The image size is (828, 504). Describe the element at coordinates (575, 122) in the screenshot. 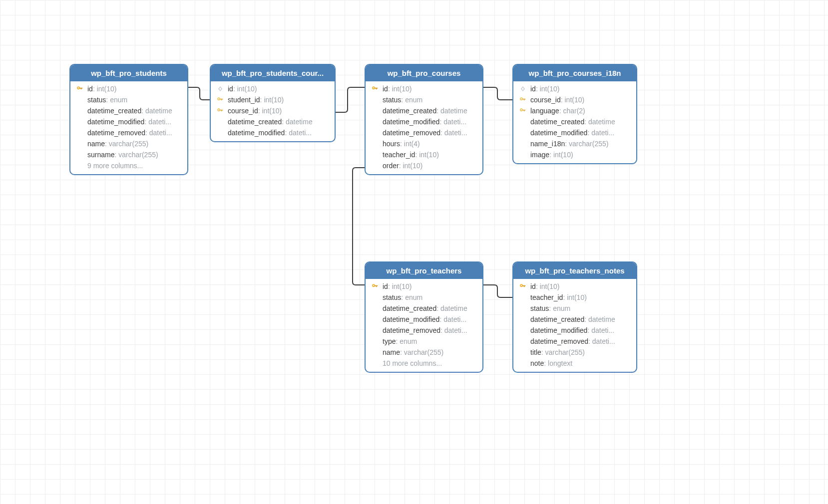

I see `table-rows: id: int(10) course_id: int(10) language:…` at that location.